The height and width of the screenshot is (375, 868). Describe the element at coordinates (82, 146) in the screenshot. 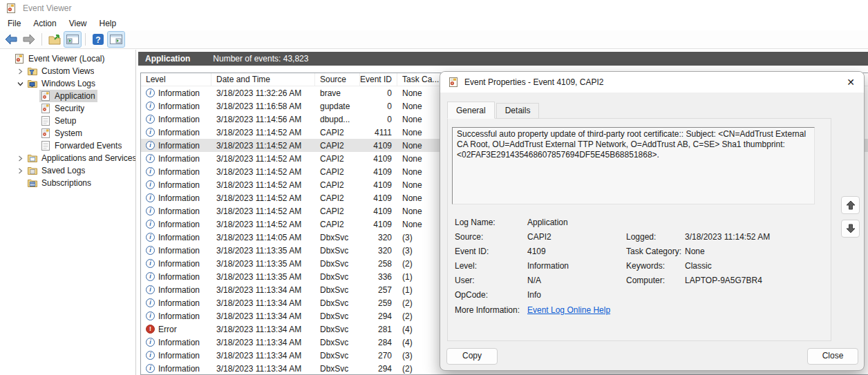

I see `tree-node: Forwarded Events` at that location.